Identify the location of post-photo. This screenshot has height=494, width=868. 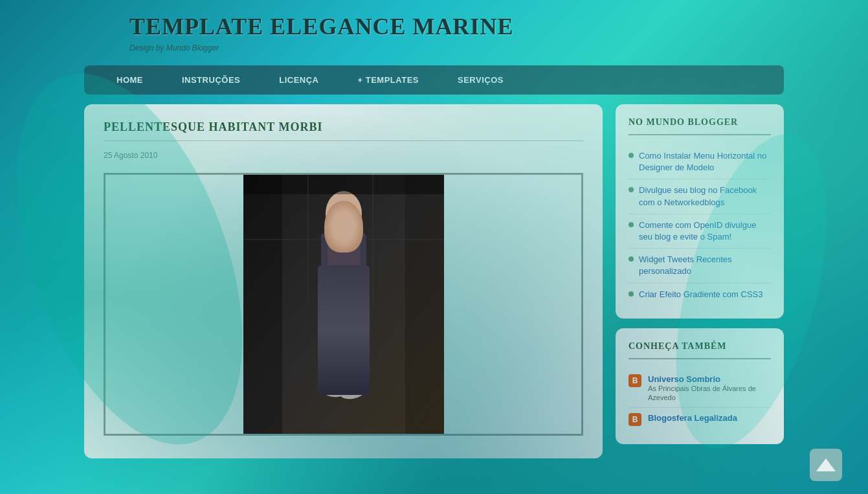
(344, 304).